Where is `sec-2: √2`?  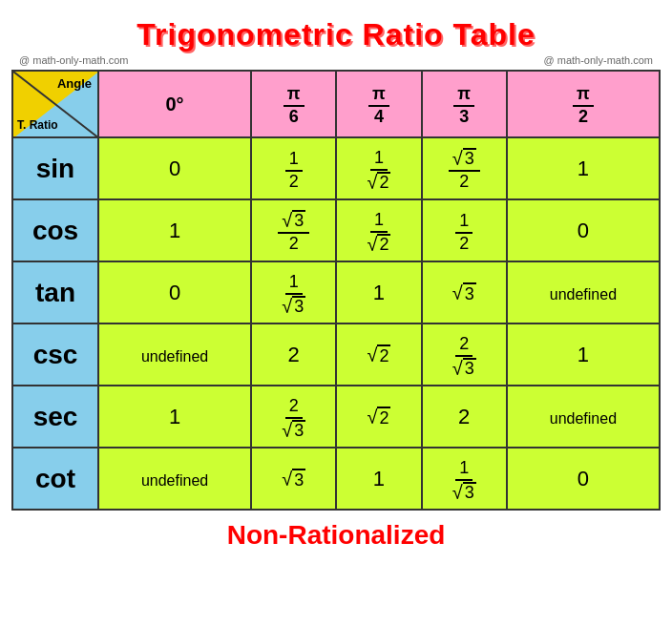
sec-2: √2 is located at coordinates (378, 416).